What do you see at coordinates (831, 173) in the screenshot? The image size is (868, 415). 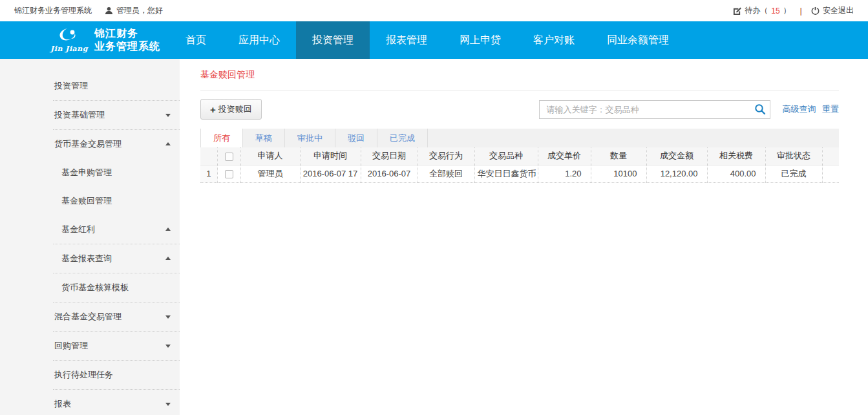 I see `cell-filler` at bounding box center [831, 173].